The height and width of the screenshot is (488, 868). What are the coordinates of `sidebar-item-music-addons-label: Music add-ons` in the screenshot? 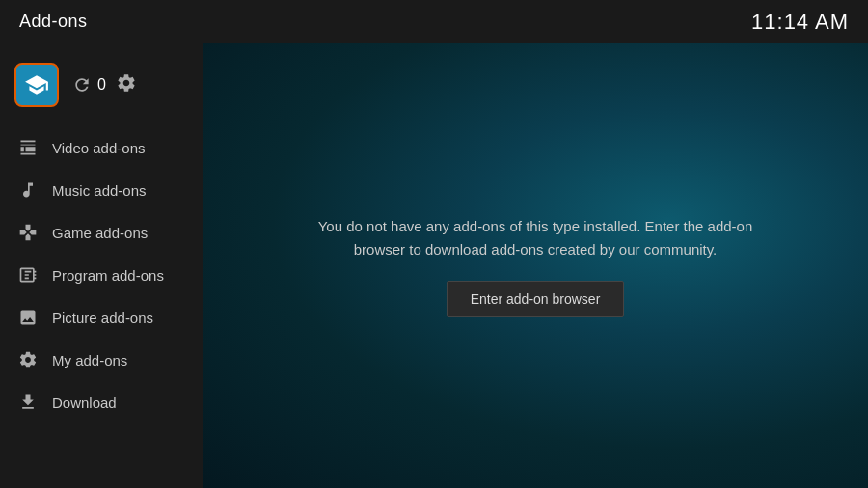 It's located at (99, 191).